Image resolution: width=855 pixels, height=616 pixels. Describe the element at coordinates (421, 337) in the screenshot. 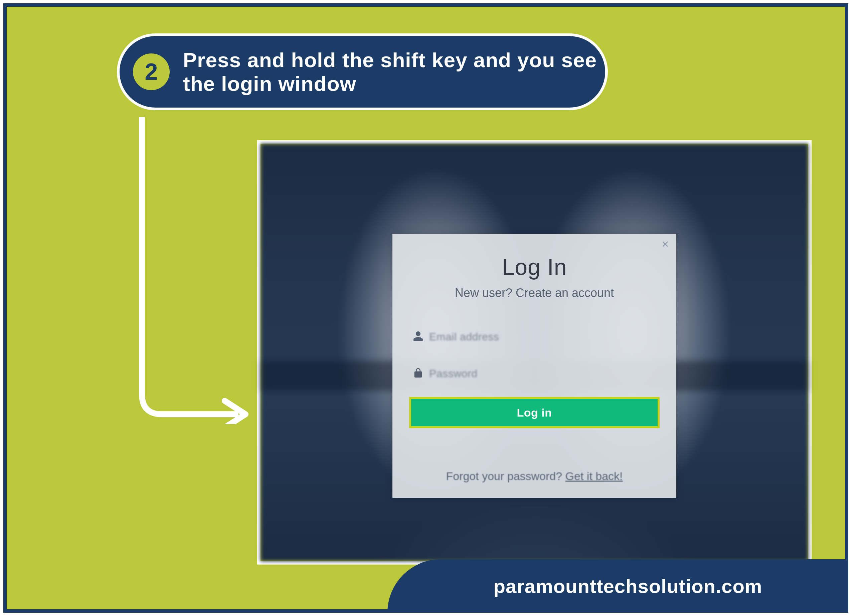

I see `user-icon` at that location.